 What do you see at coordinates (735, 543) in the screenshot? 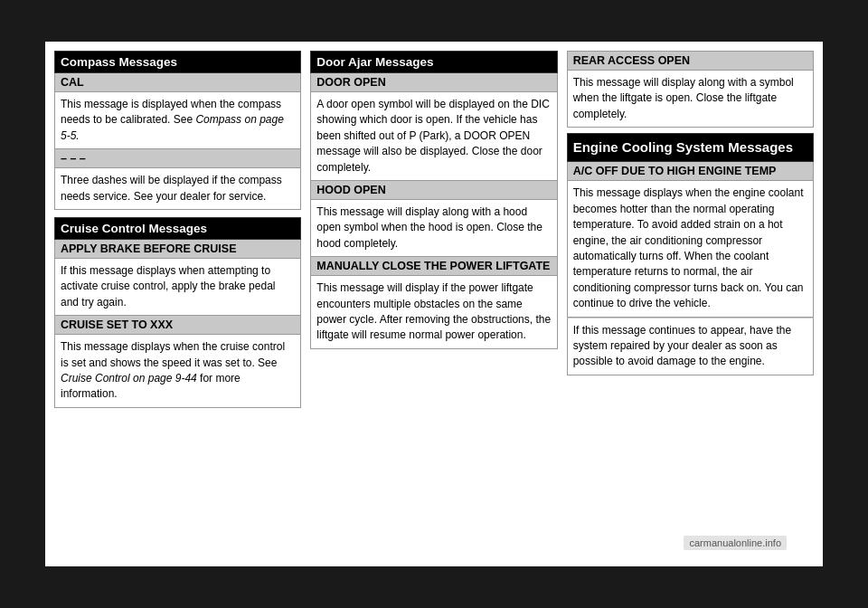
I see `watermark: carmanualonline.info` at bounding box center [735, 543].